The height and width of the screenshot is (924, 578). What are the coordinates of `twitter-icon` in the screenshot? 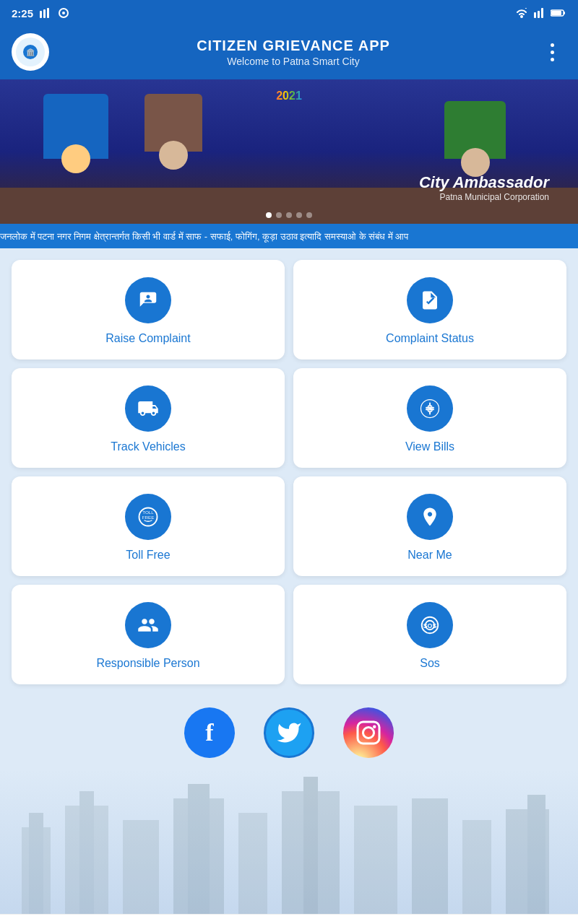 It's located at (289, 733).